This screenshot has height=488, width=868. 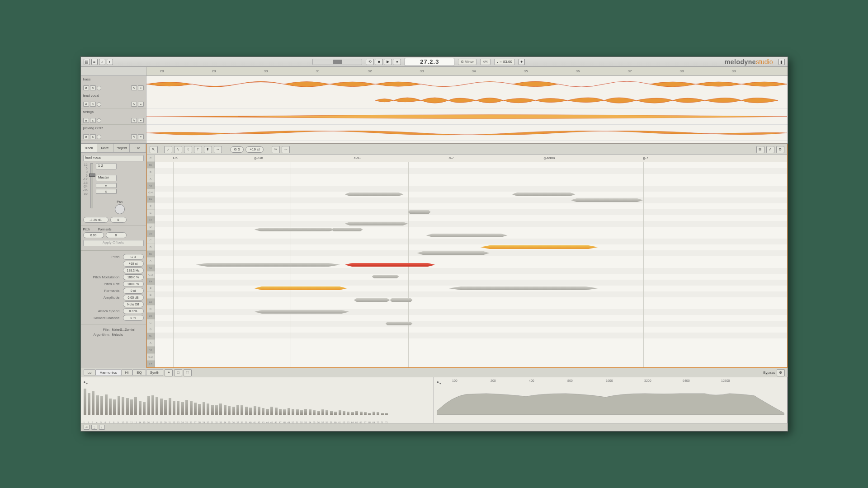 What do you see at coordinates (106, 192) in the screenshot?
I see `master-solo-button: S` at bounding box center [106, 192].